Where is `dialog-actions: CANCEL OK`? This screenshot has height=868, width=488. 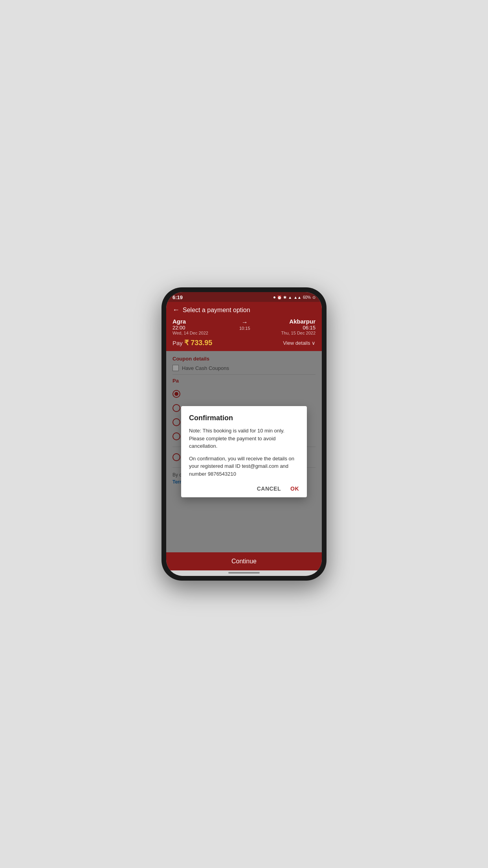 dialog-actions: CANCEL OK is located at coordinates (244, 489).